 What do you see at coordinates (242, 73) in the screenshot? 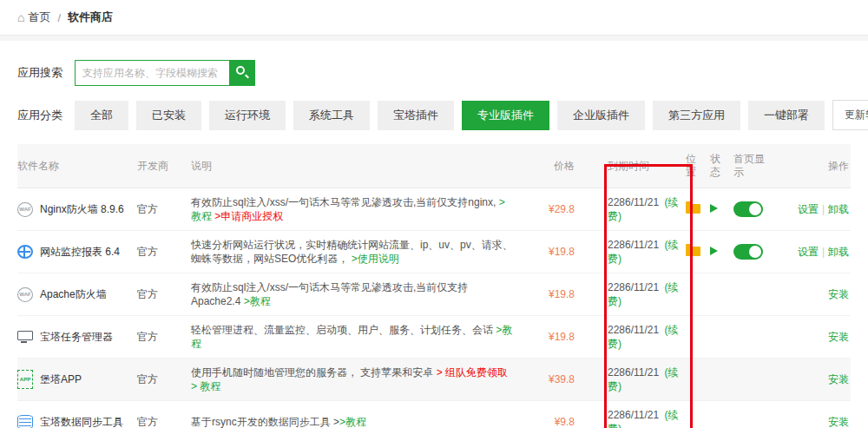
I see `search-button` at bounding box center [242, 73].